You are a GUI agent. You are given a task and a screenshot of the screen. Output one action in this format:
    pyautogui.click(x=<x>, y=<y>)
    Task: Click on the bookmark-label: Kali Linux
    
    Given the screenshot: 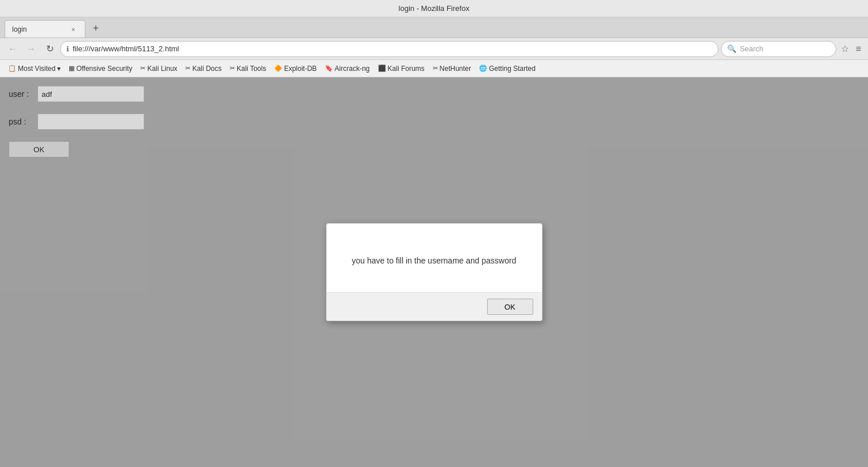 What is the action you would take?
    pyautogui.click(x=162, y=69)
    